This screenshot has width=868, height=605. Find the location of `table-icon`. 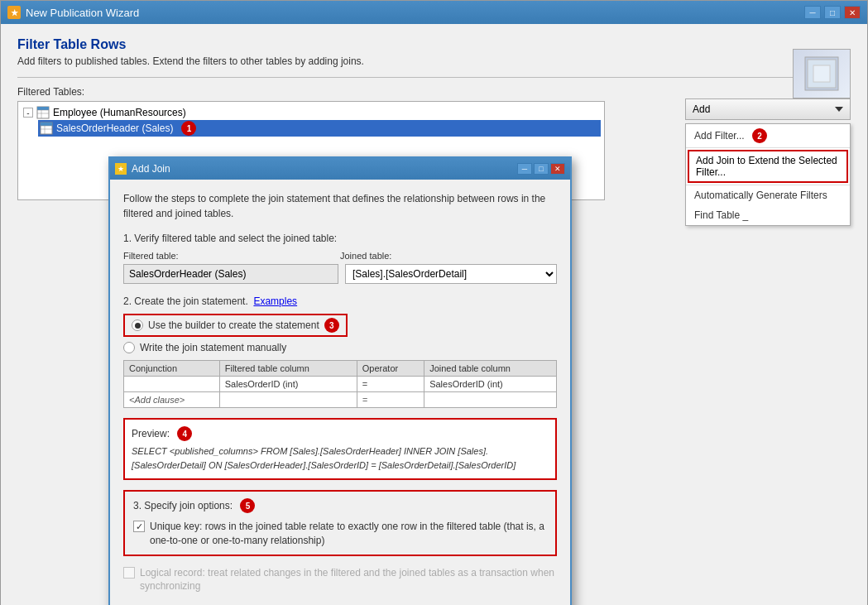

table-icon is located at coordinates (43, 113).